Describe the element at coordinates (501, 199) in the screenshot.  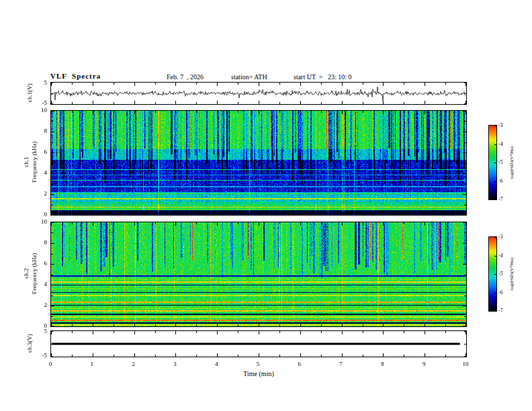
I see `colorbar-tick-label: -7` at that location.